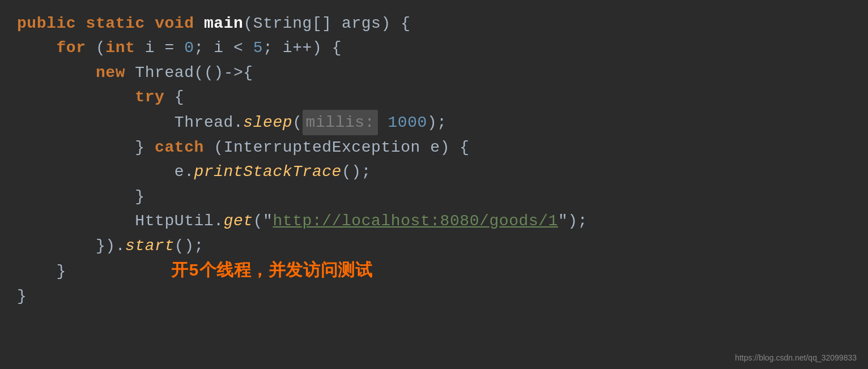  I want to click on line-11: } 开5个线程，并发访问测试, so click(434, 272).